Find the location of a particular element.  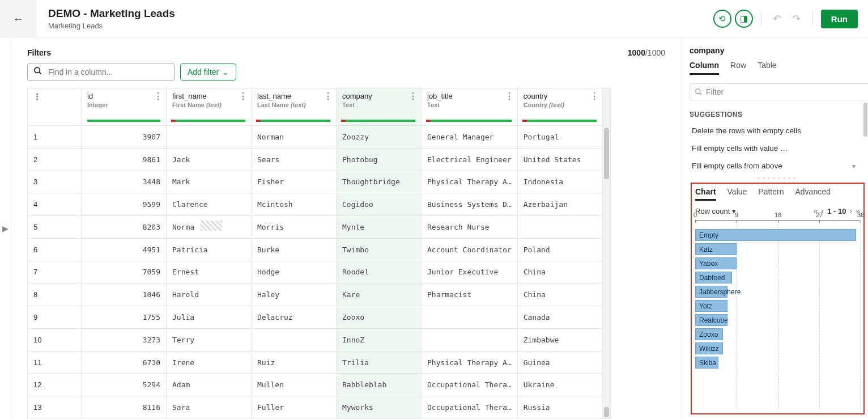

chart-bar: Jabbersphere is located at coordinates (777, 291).